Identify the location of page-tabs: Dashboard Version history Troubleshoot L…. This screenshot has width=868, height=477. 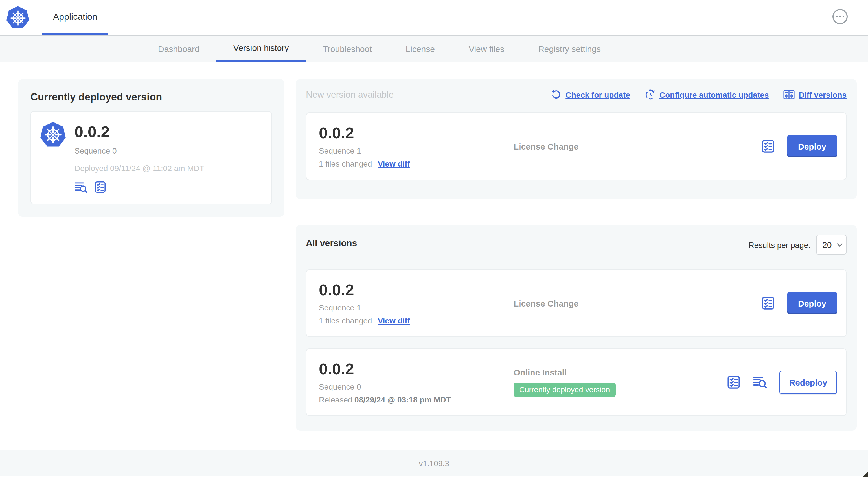
(434, 49).